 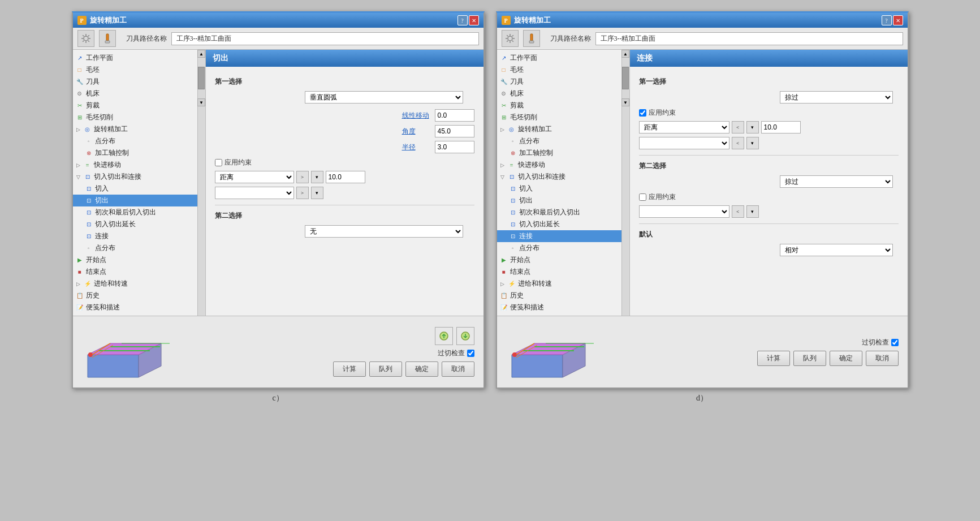 I want to click on tree-feedspeed-c: ▷ ⚡ 进给和转速, so click(x=135, y=284).